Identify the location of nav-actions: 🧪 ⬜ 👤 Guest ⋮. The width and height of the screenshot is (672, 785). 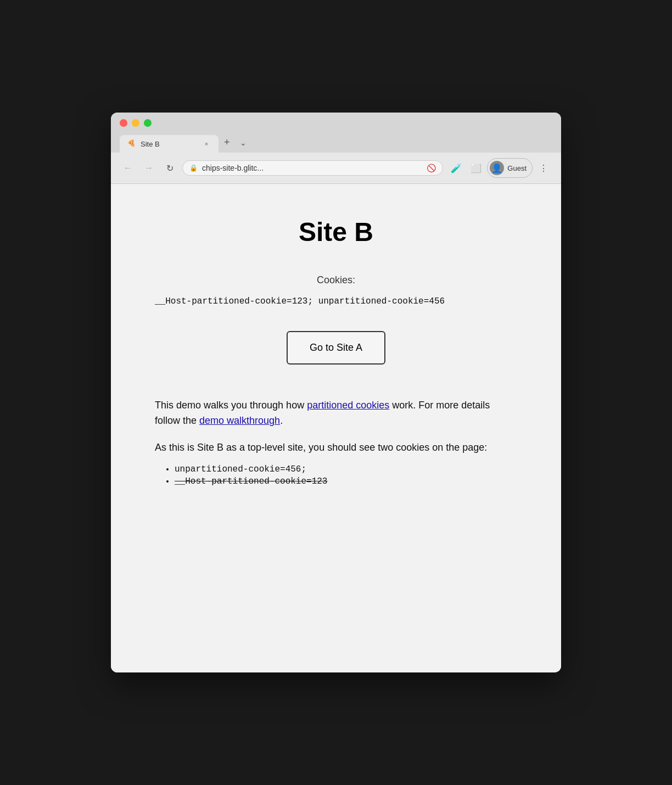
(500, 168).